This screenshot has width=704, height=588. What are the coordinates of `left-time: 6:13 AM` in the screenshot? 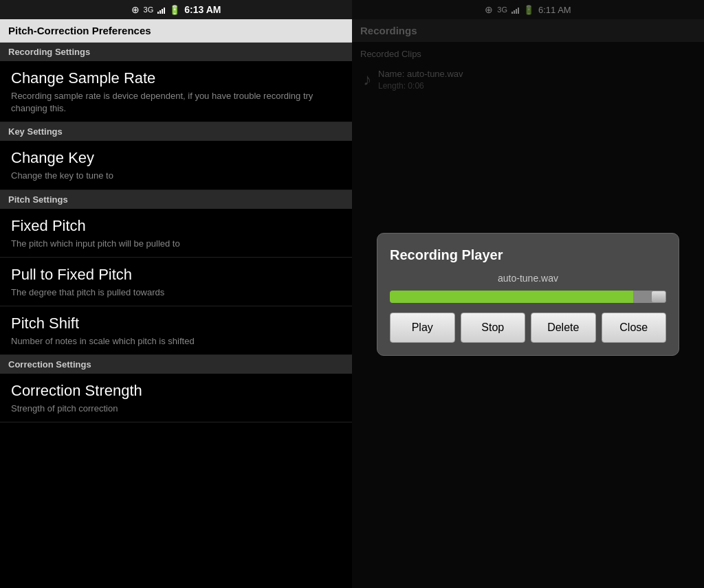 It's located at (202, 10).